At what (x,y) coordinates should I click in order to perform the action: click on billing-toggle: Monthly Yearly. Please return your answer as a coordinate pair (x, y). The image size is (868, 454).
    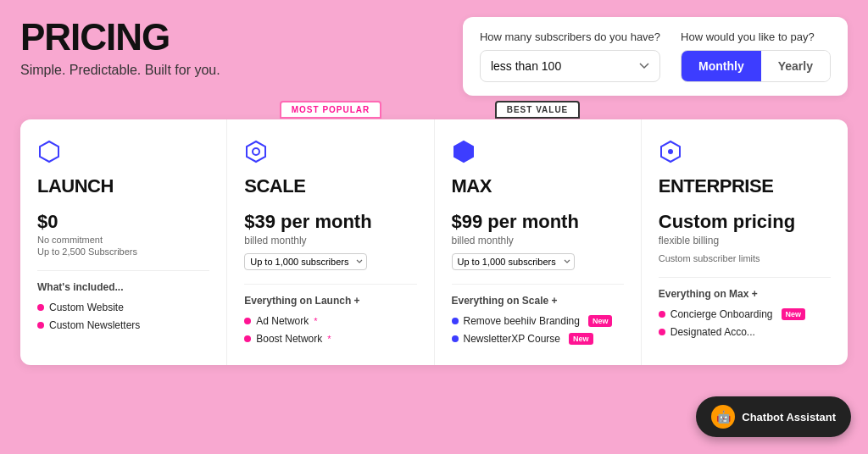
    Looking at the image, I should click on (756, 66).